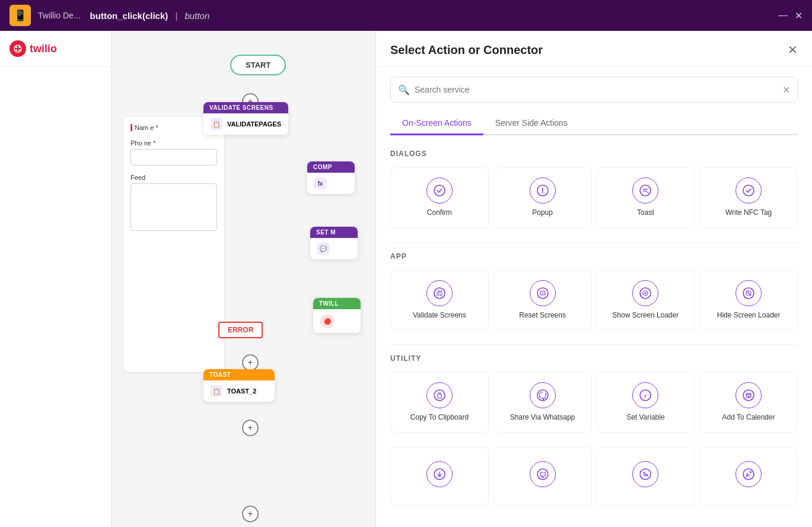 Image resolution: width=812 pixels, height=527 pixels. I want to click on utility-grid: Copy To Clipboard Share Via Whatsapp x, so click(594, 402).